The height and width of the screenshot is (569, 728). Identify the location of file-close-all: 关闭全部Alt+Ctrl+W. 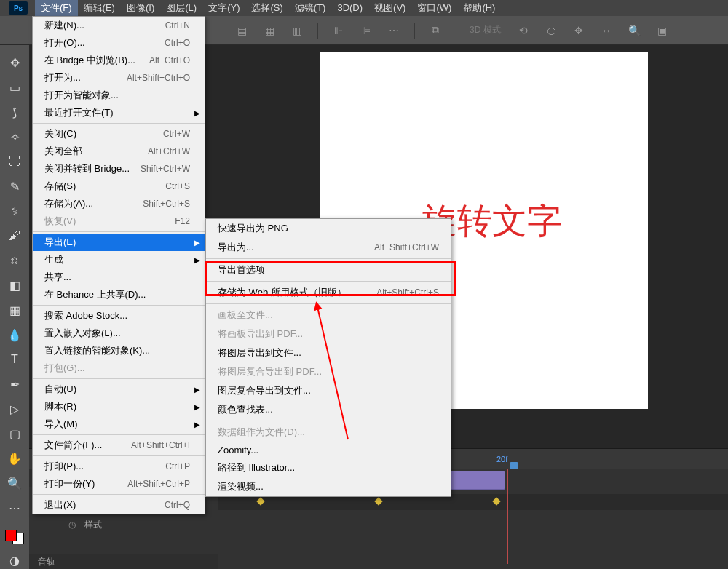
(119, 151).